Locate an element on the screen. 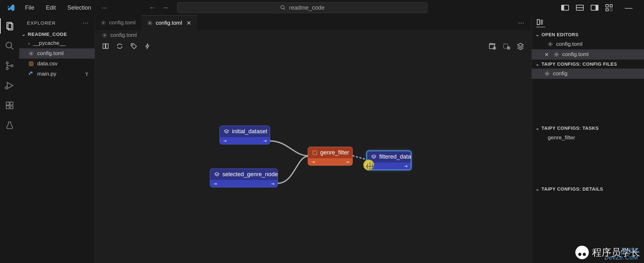 The height and width of the screenshot is (263, 644). file-tree-item-config: config.toml is located at coordinates (57, 53).